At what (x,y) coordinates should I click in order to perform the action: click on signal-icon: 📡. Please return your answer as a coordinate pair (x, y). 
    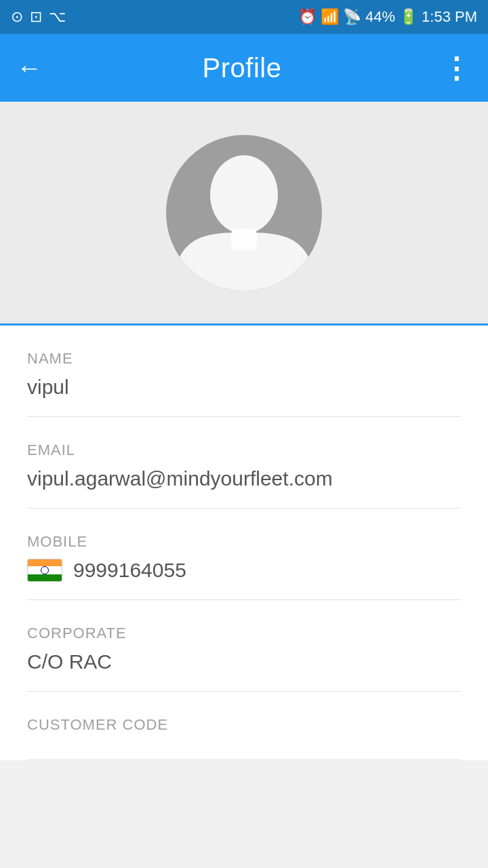
    Looking at the image, I should click on (352, 17).